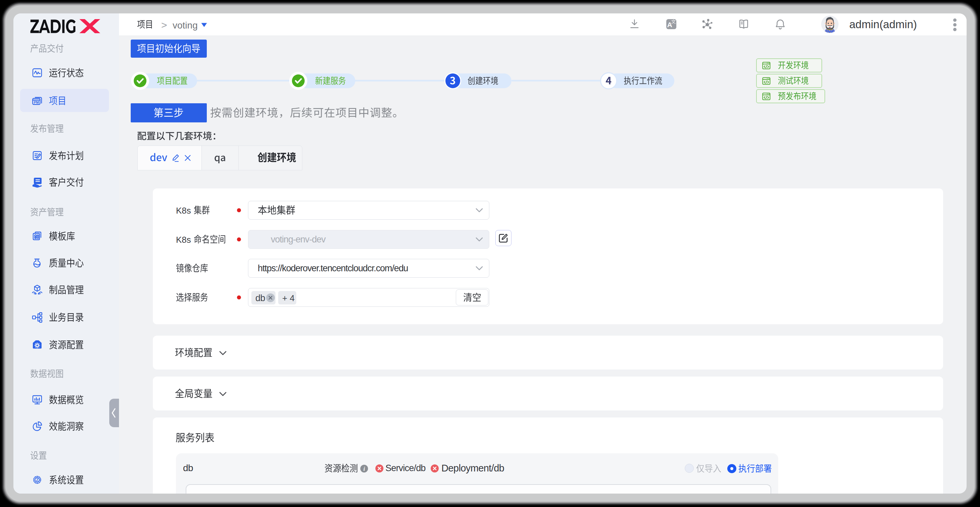 The height and width of the screenshot is (507, 980). What do you see at coordinates (37, 480) in the screenshot?
I see `svg-text: Z` at bounding box center [37, 480].